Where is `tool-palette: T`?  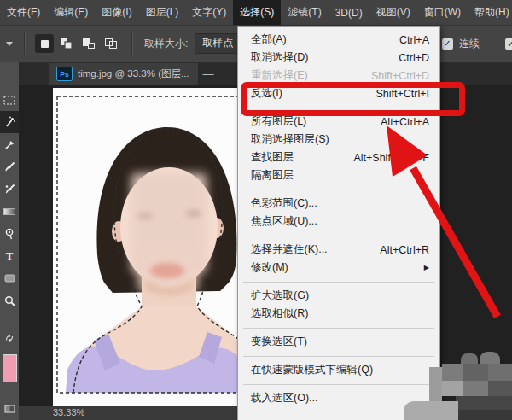
tool-palette: T is located at coordinates (9, 241).